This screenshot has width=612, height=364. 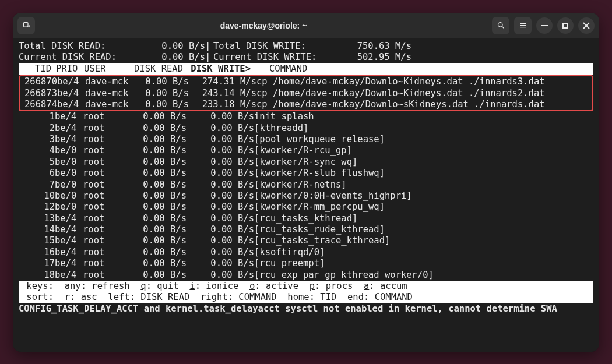 What do you see at coordinates (424, 207) in the screenshot?
I see `cell-command: [kworker/R-mm_percpu_wq]` at bounding box center [424, 207].